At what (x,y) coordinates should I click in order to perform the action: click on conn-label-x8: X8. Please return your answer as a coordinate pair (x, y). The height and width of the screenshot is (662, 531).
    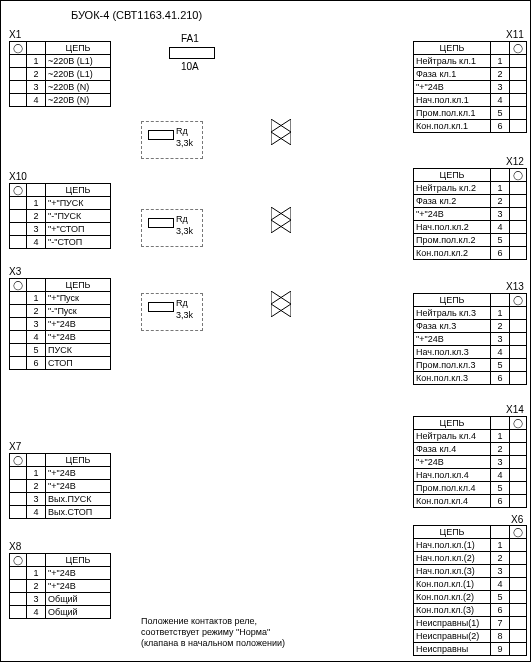
    Looking at the image, I should click on (15, 546).